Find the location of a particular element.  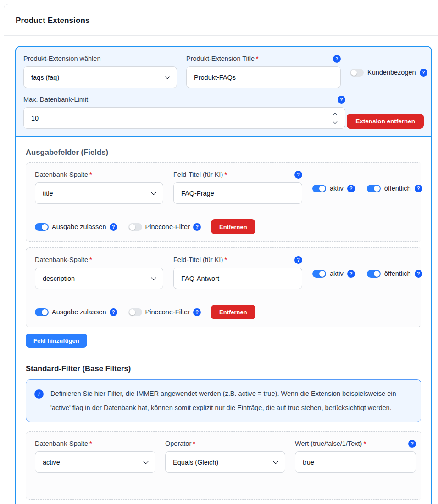

filter-operator-select-value: Equals (Gleich) is located at coordinates (195, 462).